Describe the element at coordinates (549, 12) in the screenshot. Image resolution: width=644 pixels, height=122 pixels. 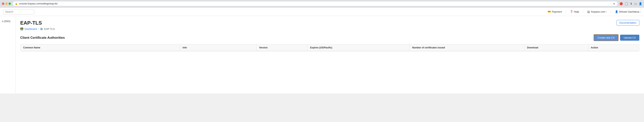
I see `payment-icon: 💳` at that location.